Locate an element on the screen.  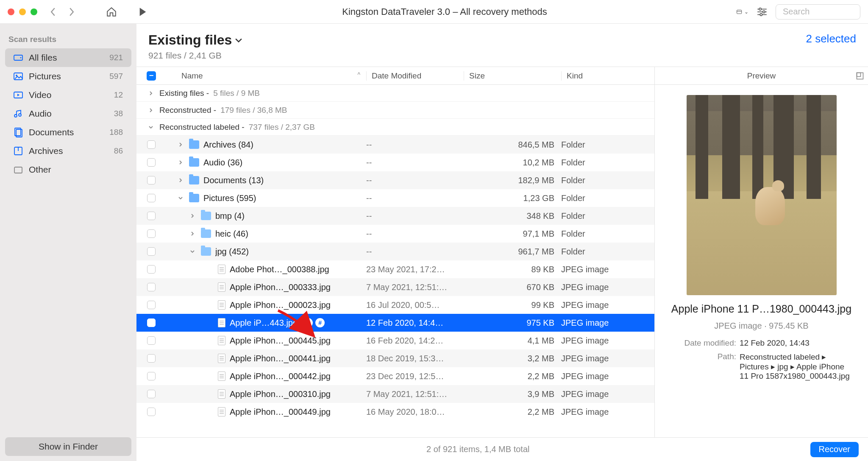
sidebar-item-label: Video is located at coordinates (40, 95).